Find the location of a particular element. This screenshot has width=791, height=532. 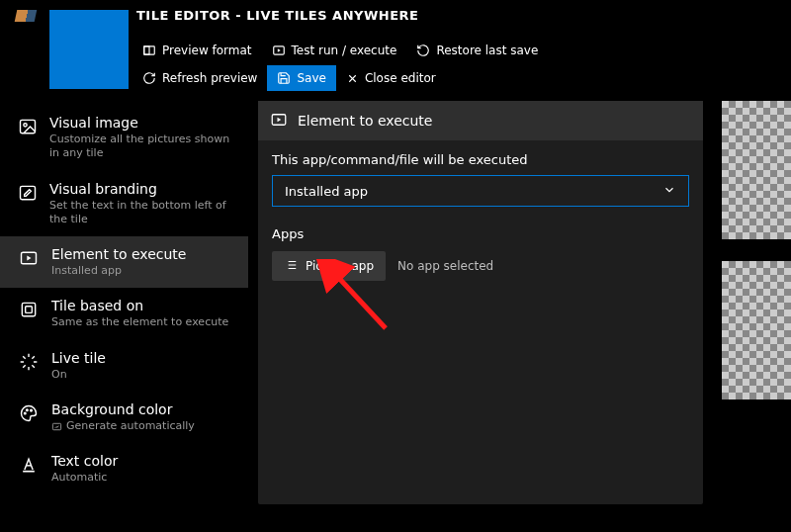

tile-icon is located at coordinates (29, 313).